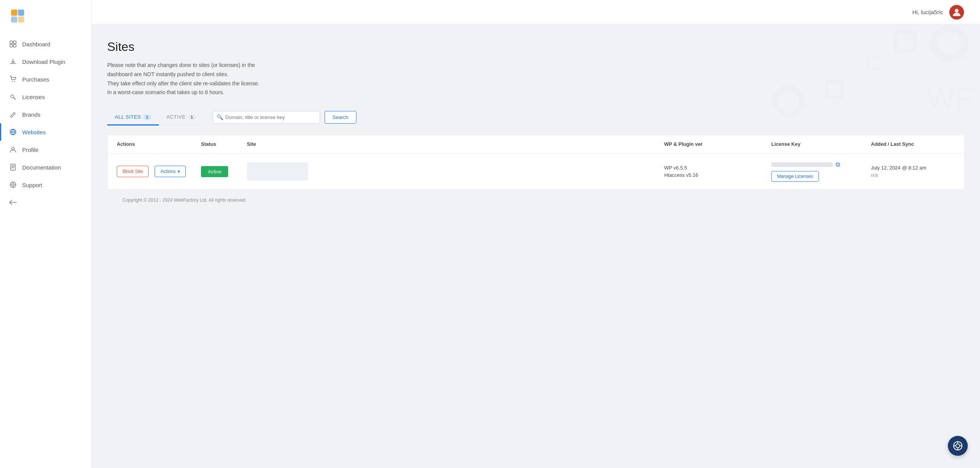  I want to click on sidebar-item-label-documentation: Documentation, so click(41, 168).